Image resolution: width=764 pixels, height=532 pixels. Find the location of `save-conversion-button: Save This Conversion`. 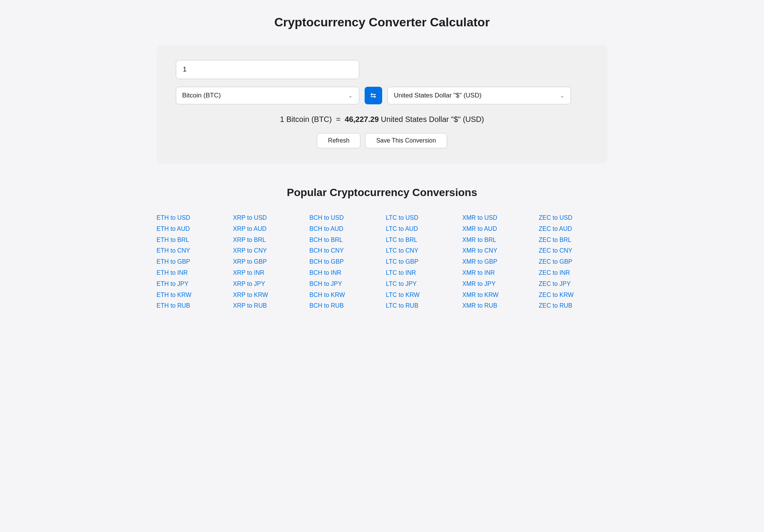

save-conversion-button: Save This Conversion is located at coordinates (406, 141).